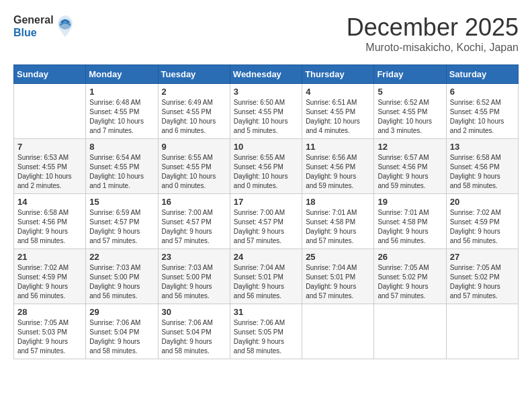 This screenshot has height=411, width=532. I want to click on logo-container: General Blue, so click(44, 26).